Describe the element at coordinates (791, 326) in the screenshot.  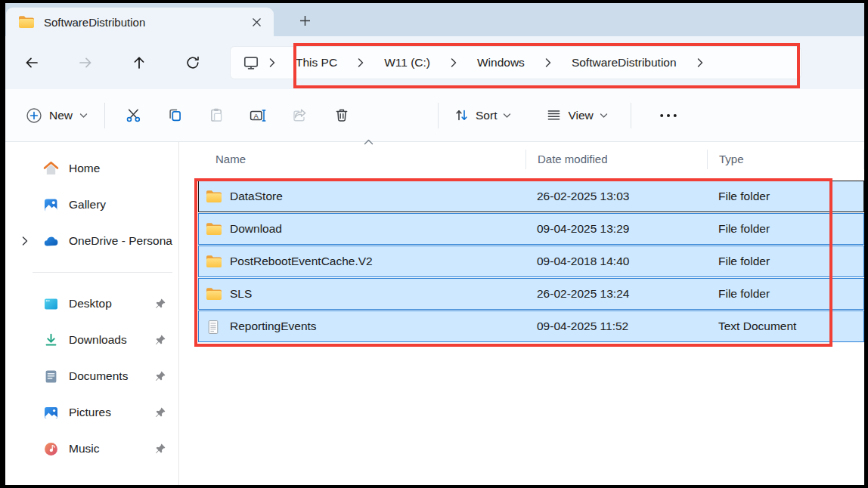
I see `file-type: Text Document` at that location.